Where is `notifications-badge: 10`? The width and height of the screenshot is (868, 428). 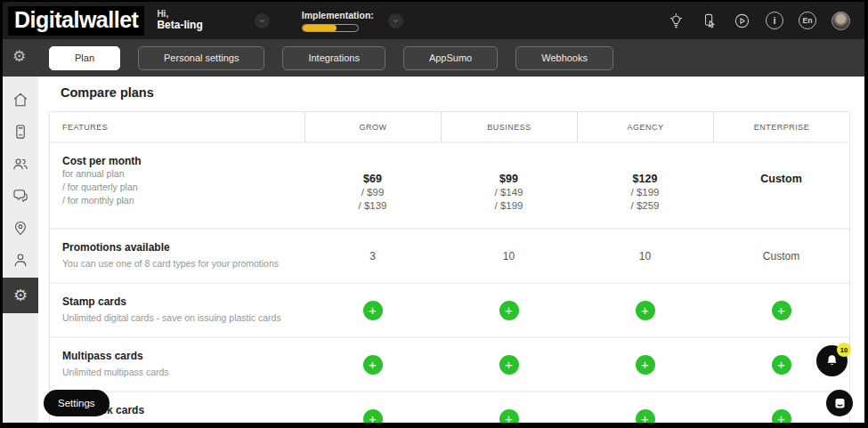
notifications-badge: 10 is located at coordinates (844, 350).